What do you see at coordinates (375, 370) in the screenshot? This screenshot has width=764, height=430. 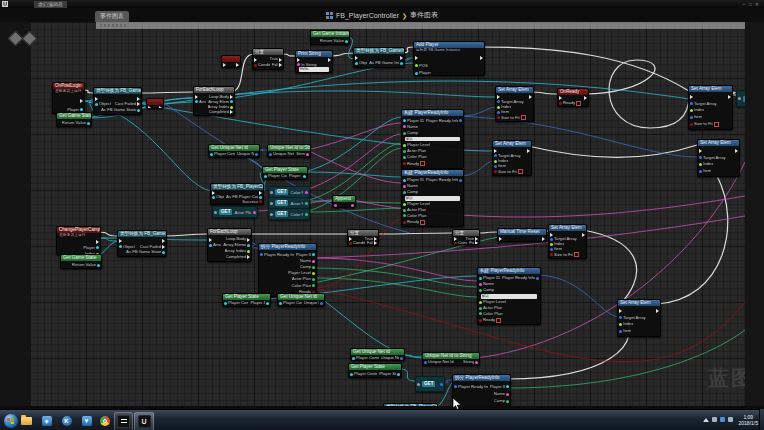 I see `node-get-player-state-3: Get Player StatePlayer ControllerPlayer …` at bounding box center [375, 370].